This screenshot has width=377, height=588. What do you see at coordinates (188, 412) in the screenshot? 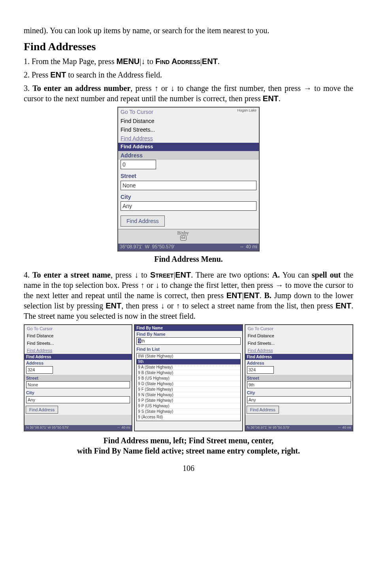
I see `list-item: 9 S (State Highway)` at bounding box center [188, 412].